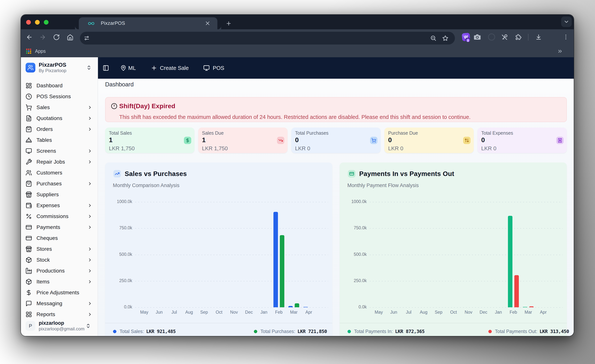 The image size is (595, 364). Describe the element at coordinates (59, 194) in the screenshot. I see `sidebar-item-suppliers: Suppliers` at that location.